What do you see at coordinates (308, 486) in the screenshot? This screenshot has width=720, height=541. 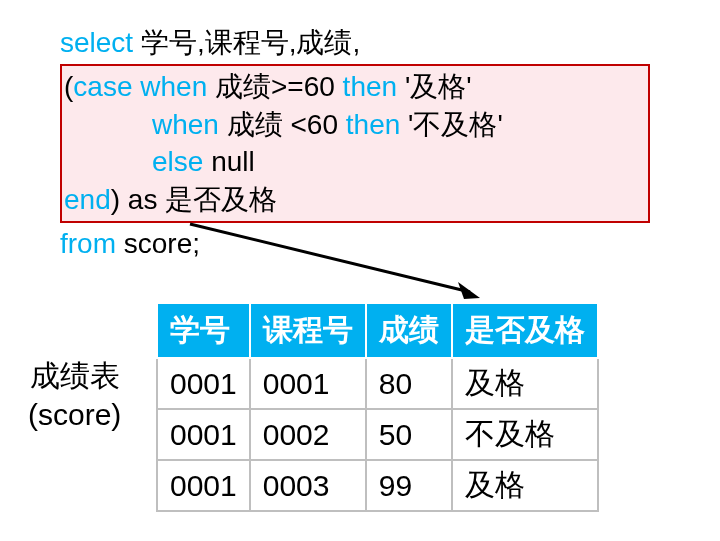 I see `cell-course-id: 0003` at bounding box center [308, 486].